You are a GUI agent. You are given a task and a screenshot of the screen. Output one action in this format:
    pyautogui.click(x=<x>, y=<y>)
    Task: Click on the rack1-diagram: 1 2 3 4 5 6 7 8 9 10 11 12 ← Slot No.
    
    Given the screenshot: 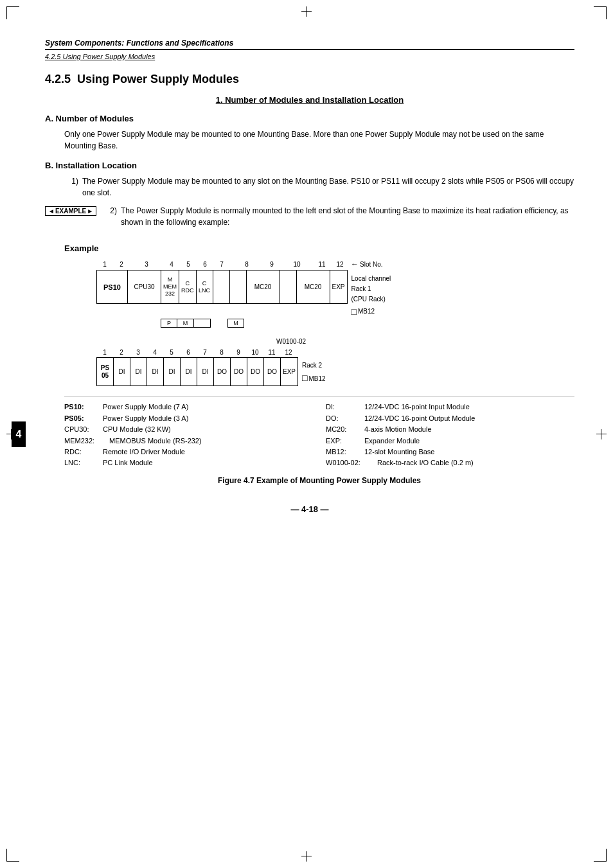 What is the action you would take?
    pyautogui.click(x=319, y=294)
    